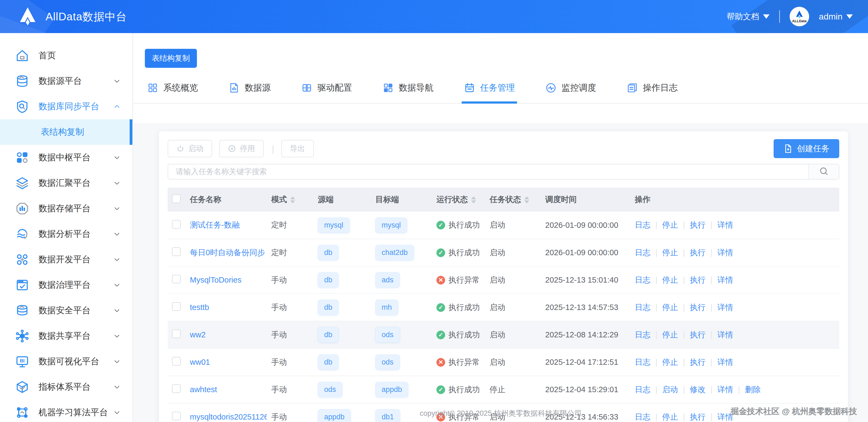 This screenshot has height=422, width=868. I want to click on run-status-label: 执行成功, so click(464, 225).